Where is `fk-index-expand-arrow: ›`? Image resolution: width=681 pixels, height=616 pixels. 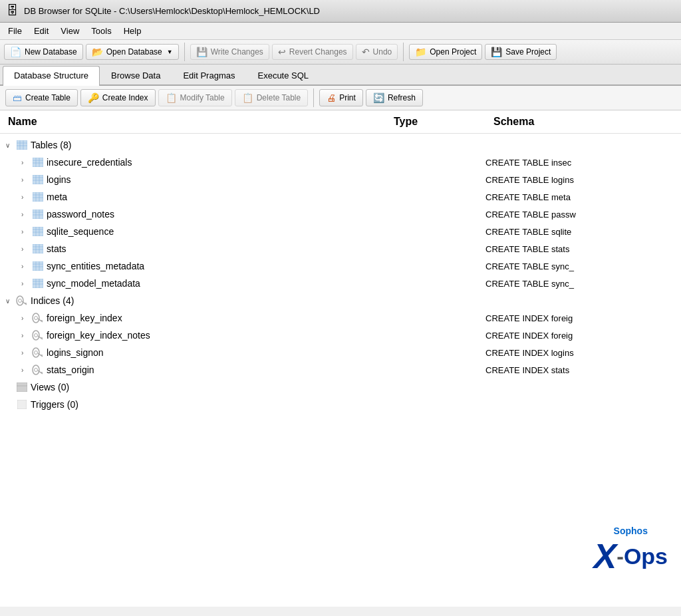
fk-index-expand-arrow: › is located at coordinates (27, 318).